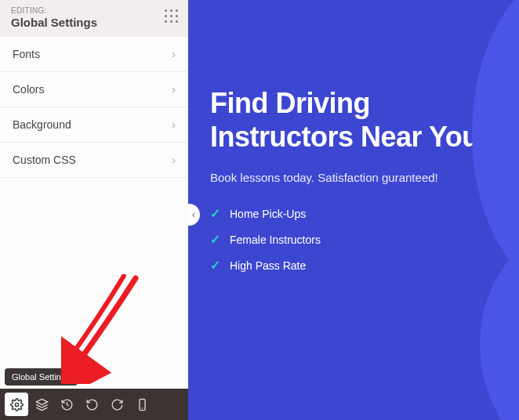  I want to click on mobile-icon, so click(143, 404).